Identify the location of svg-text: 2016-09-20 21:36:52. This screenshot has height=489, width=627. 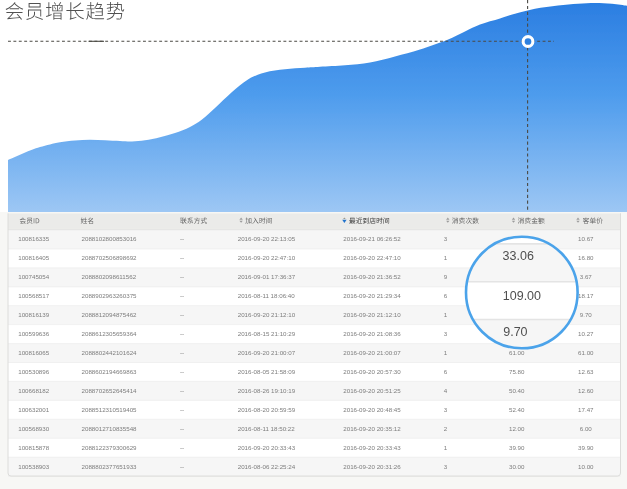
(372, 276).